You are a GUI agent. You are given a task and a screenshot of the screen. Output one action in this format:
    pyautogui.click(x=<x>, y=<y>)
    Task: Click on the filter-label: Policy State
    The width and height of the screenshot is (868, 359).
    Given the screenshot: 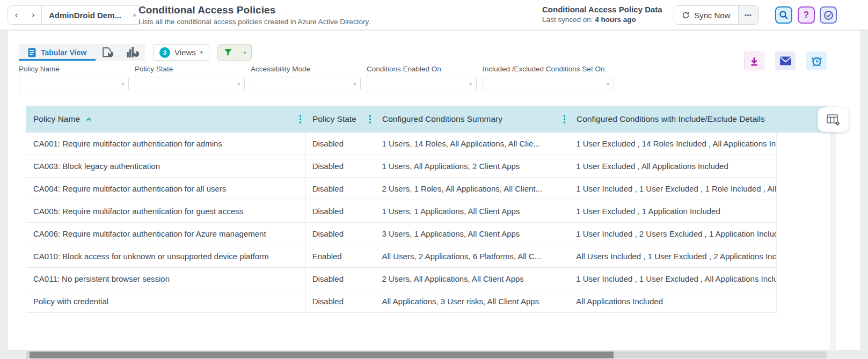 What is the action you would take?
    pyautogui.click(x=190, y=69)
    